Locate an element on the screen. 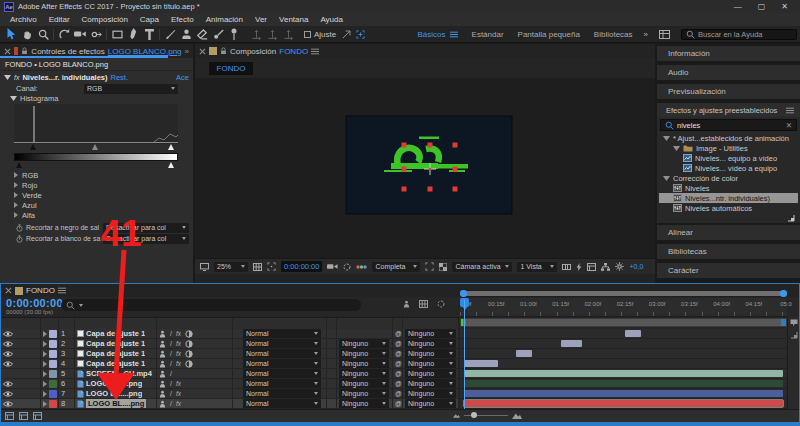 The width and height of the screenshot is (800, 426). time-ruler: 0f00:15f01:00f01:15f02:00f02:15f03:00f03… is located at coordinates (624, 308).